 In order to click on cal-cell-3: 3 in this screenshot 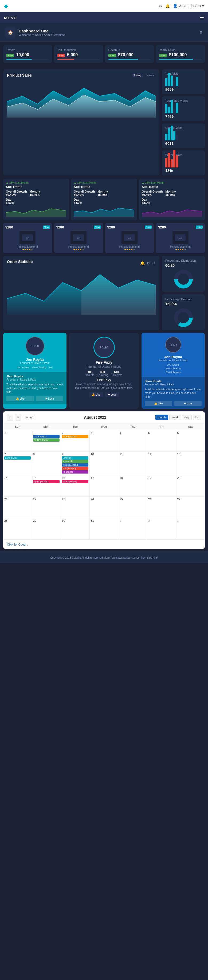, I will do `click(104, 441)`.